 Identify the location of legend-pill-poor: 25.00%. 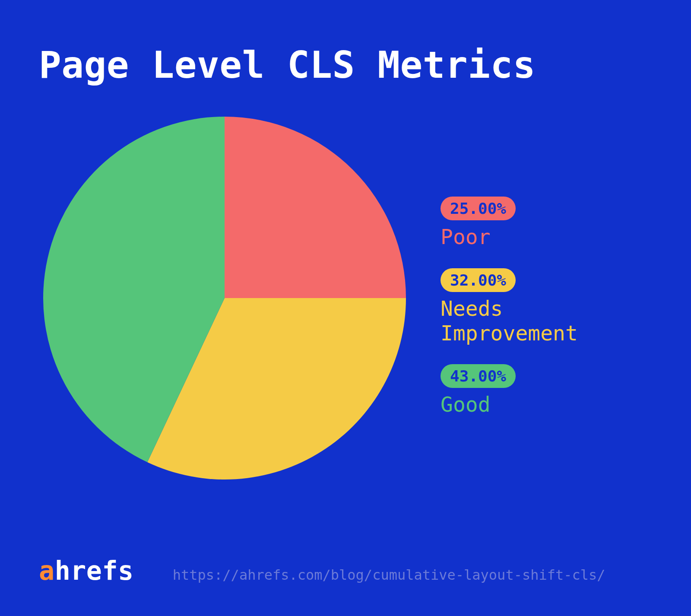
(478, 208).